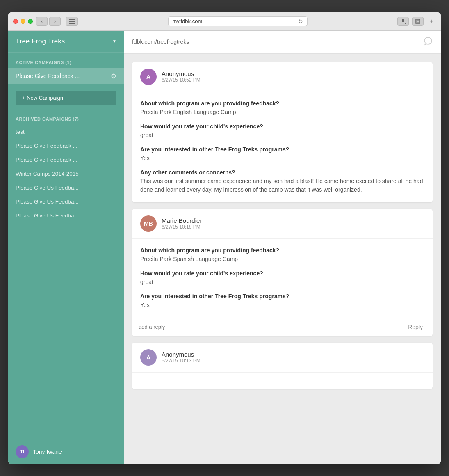 The image size is (449, 476). I want to click on share-button, so click(403, 21).